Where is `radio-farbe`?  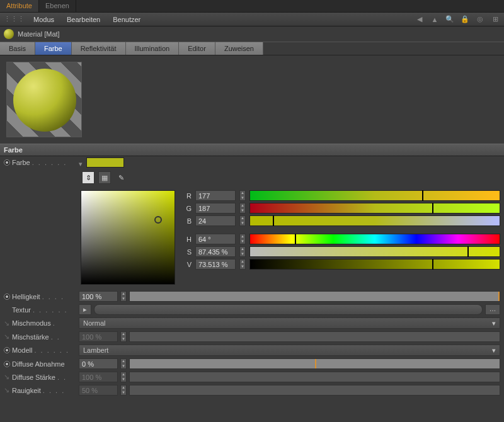 radio-farbe is located at coordinates (7, 163).